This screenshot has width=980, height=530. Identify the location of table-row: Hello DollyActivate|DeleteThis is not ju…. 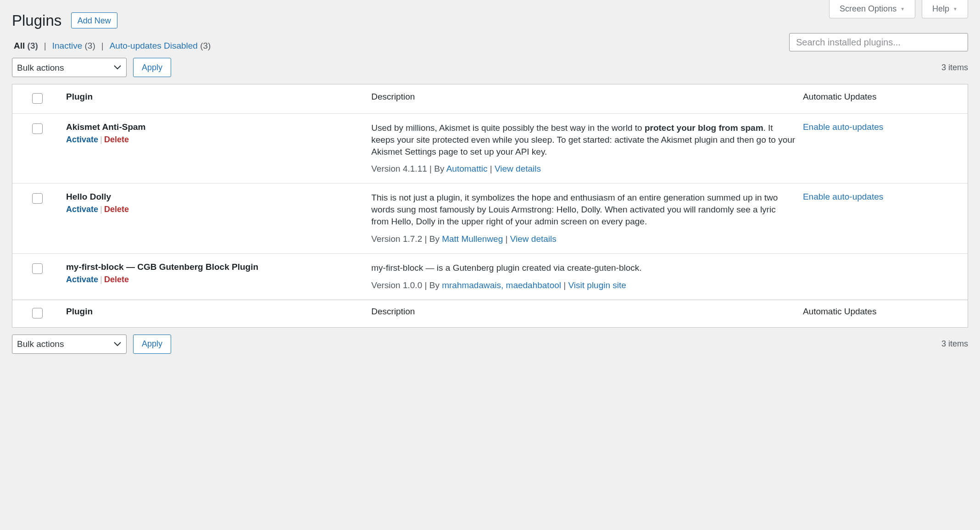
(490, 218).